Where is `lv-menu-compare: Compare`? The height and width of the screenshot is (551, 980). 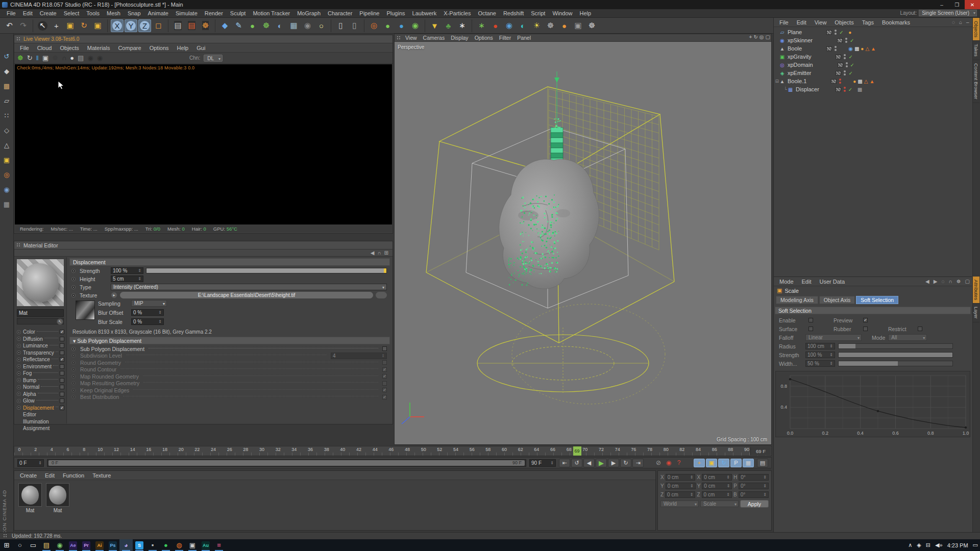 lv-menu-compare: Compare is located at coordinates (130, 48).